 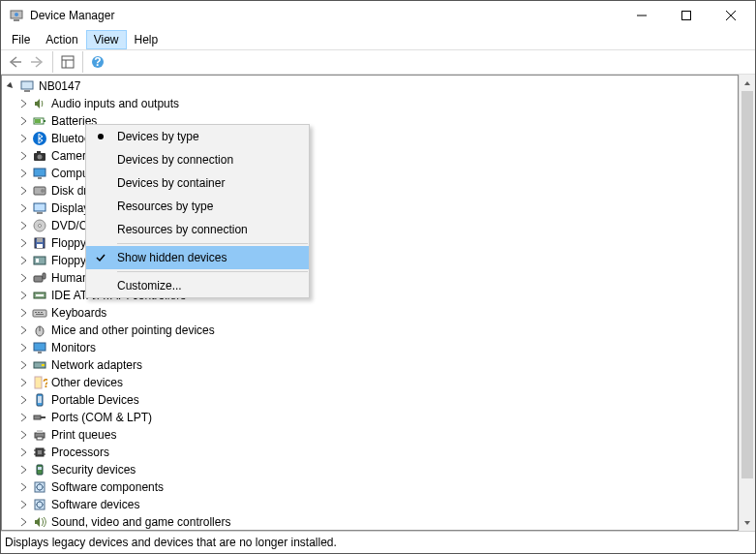 I want to click on tree-node: Portable Devices, so click(x=370, y=400).